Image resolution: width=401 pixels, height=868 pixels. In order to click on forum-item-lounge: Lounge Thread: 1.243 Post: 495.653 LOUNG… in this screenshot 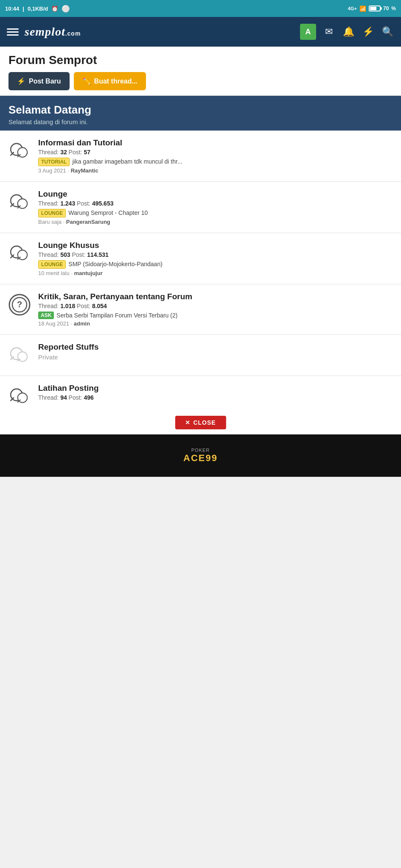, I will do `click(200, 208)`.